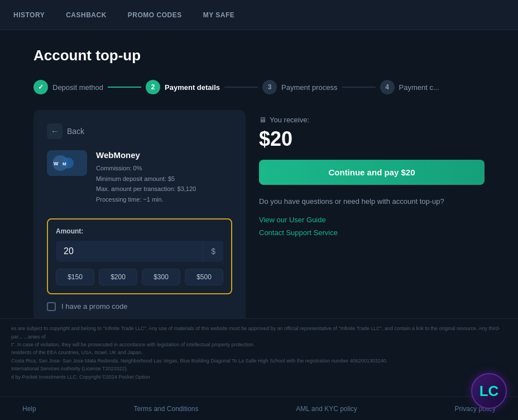 This screenshot has height=420, width=518. What do you see at coordinates (140, 131) in the screenshot?
I see `back-button: ← Back` at bounding box center [140, 131].